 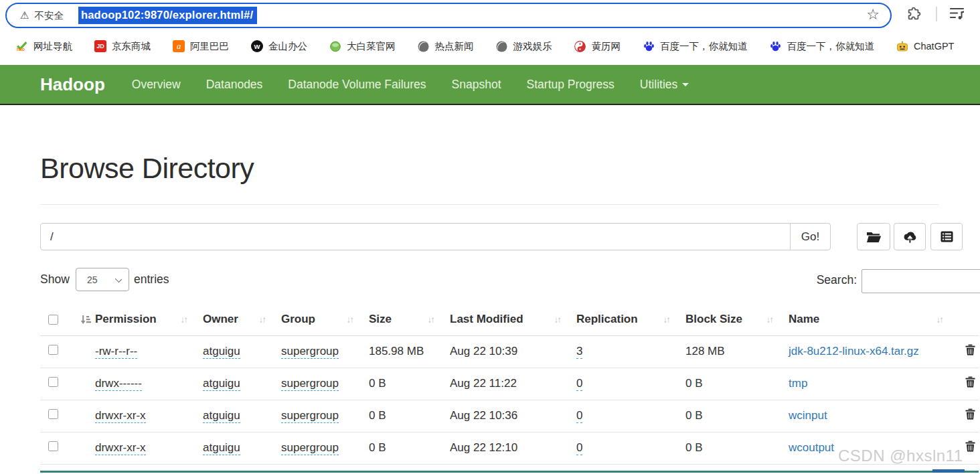 I want to click on sort-by-attributes-icon, so click(x=86, y=320).